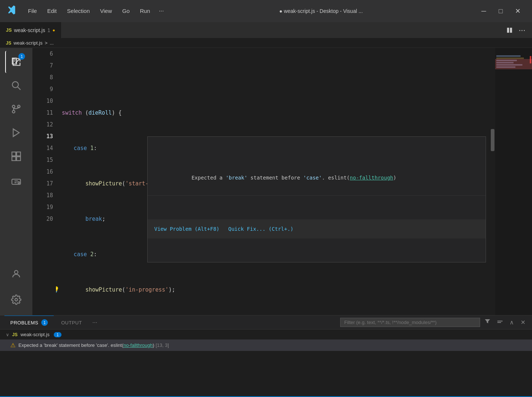 The image size is (532, 397). I want to click on eslint-rule-link: no-fallthrough, so click(371, 178).